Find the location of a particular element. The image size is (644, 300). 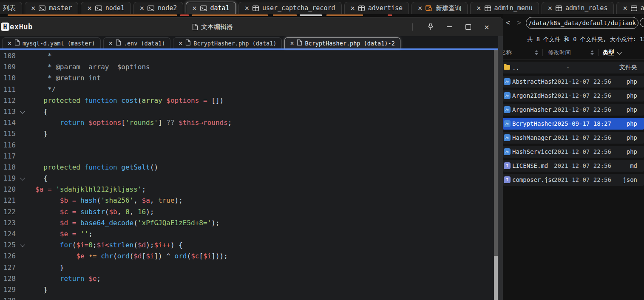

header-type: 类型 is located at coordinates (609, 53).